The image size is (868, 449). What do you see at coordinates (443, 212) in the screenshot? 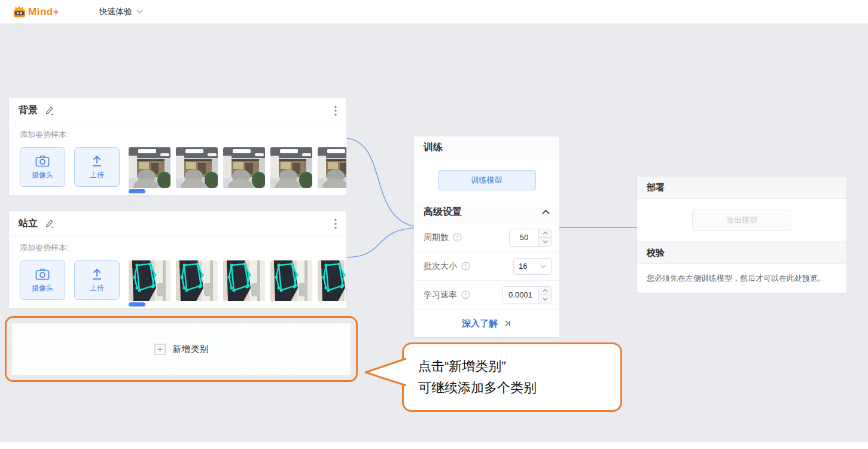
I see `advanced-settings-title: 高级设置` at bounding box center [443, 212].